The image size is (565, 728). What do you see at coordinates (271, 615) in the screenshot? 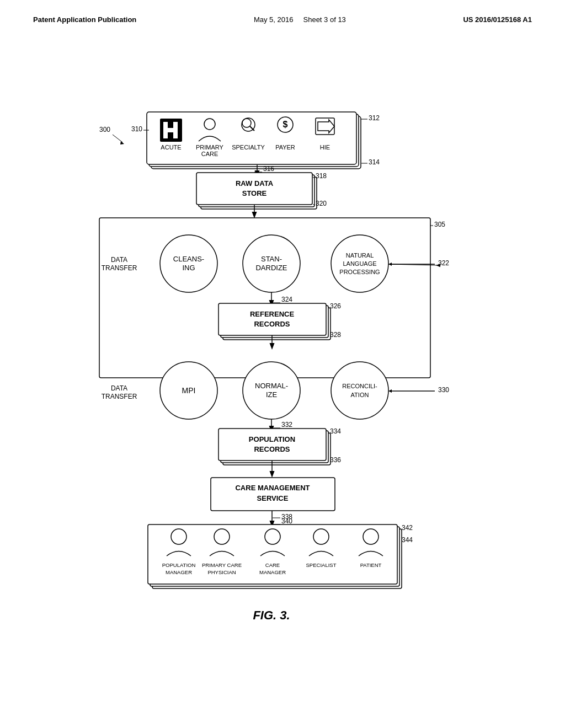
I see `svg-text: FIG. 3.` at bounding box center [271, 615].